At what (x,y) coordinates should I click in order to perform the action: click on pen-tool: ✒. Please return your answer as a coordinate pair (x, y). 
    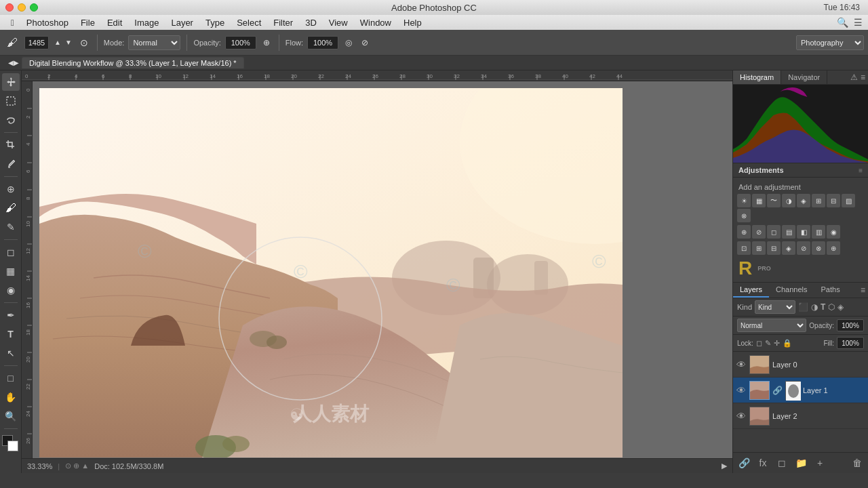
    Looking at the image, I should click on (11, 315).